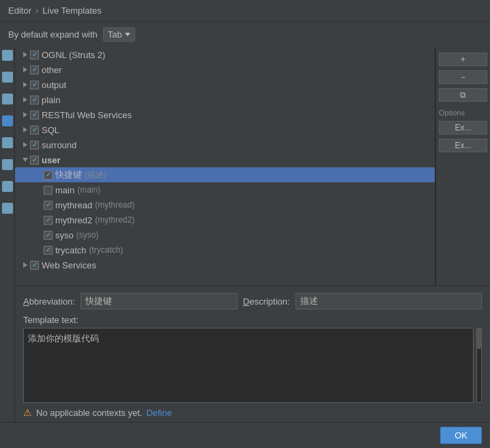  What do you see at coordinates (52, 70) in the screenshot?
I see `label-other: other` at bounding box center [52, 70].